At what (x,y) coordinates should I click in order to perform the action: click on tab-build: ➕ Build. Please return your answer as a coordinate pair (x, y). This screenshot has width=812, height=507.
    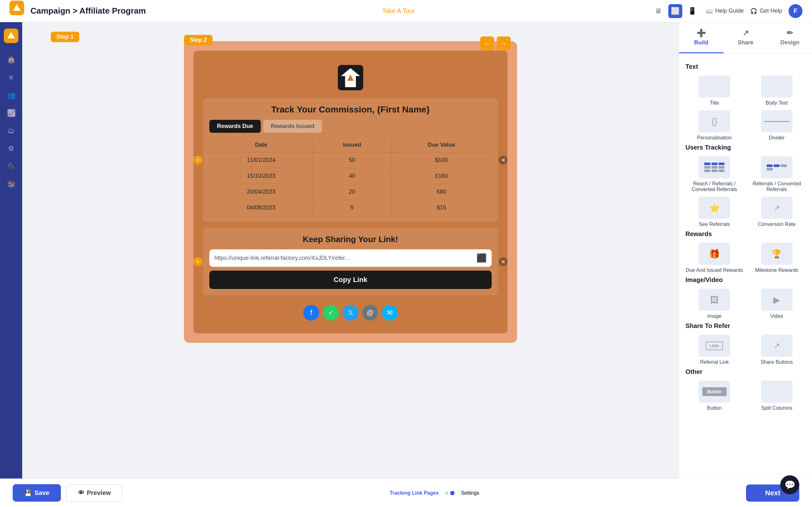
    Looking at the image, I should click on (701, 38).